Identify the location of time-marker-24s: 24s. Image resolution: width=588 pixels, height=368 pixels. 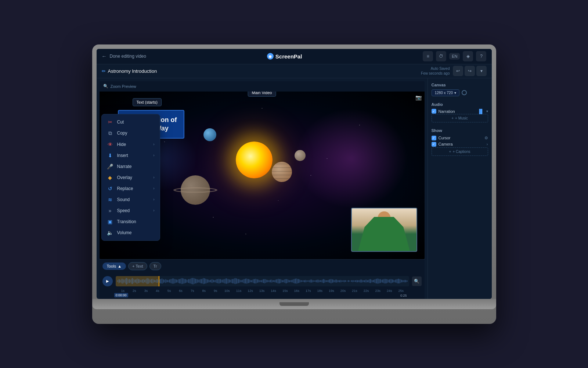
(389, 291).